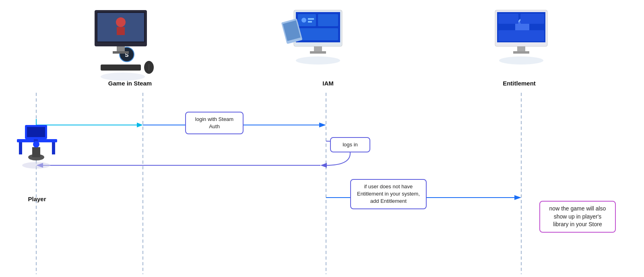 The width and height of the screenshot is (644, 277). Describe the element at coordinates (328, 83) in the screenshot. I see `iam-label: IAM` at that location.